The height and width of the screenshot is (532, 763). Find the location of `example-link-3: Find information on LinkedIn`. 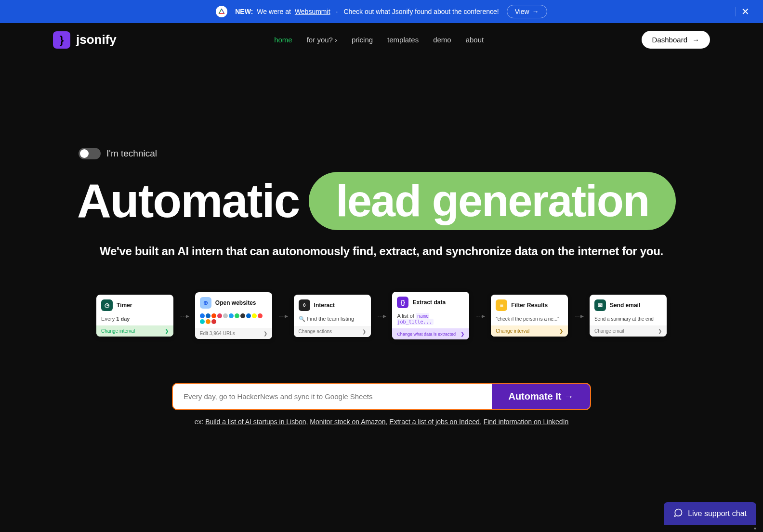

example-link-3: Find information on LinkedIn is located at coordinates (526, 422).